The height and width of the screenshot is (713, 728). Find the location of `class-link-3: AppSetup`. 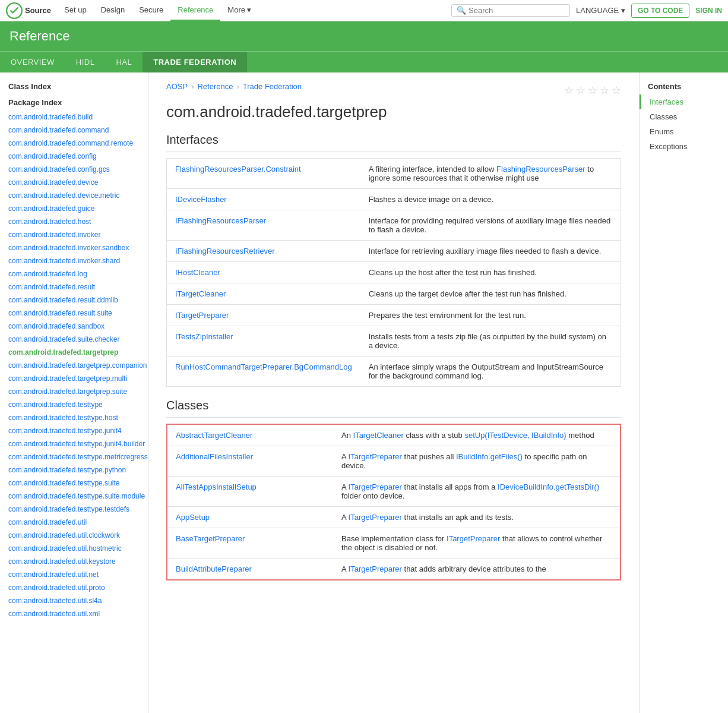

class-link-3: AppSetup is located at coordinates (192, 517).